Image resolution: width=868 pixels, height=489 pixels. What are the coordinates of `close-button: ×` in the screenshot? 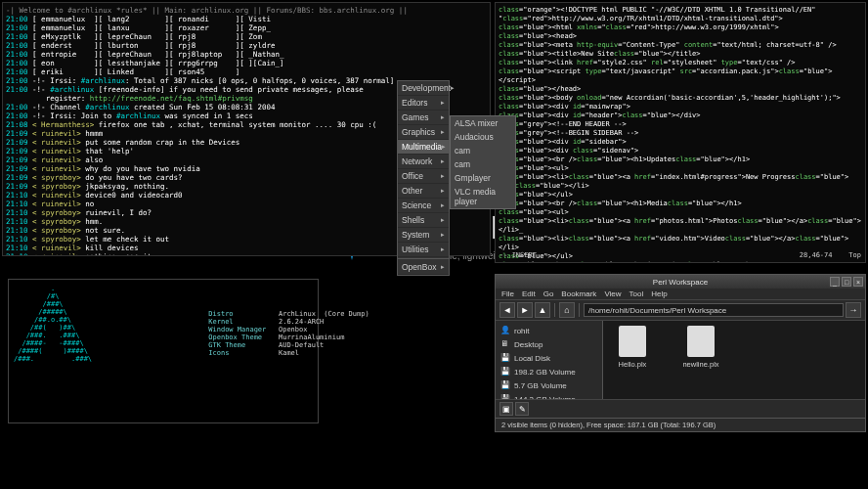 It's located at (858, 282).